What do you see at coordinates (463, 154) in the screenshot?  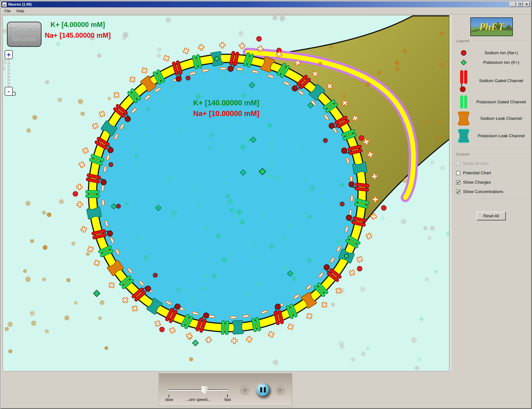 I see `control-title: Control` at bounding box center [463, 154].